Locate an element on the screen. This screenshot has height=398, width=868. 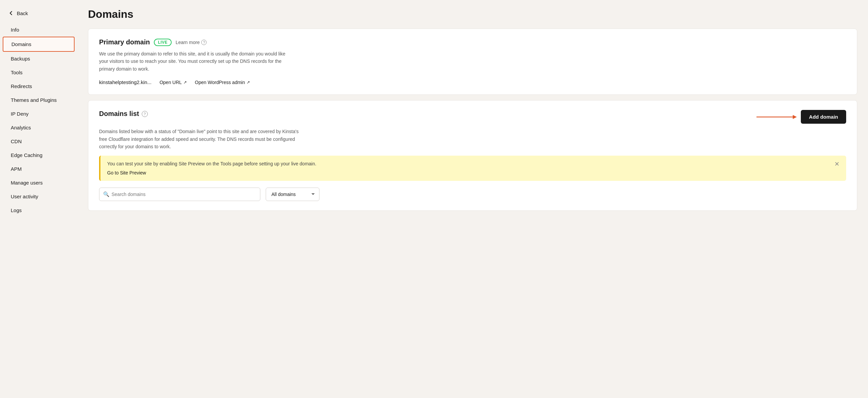
back-label: Back is located at coordinates (22, 13).